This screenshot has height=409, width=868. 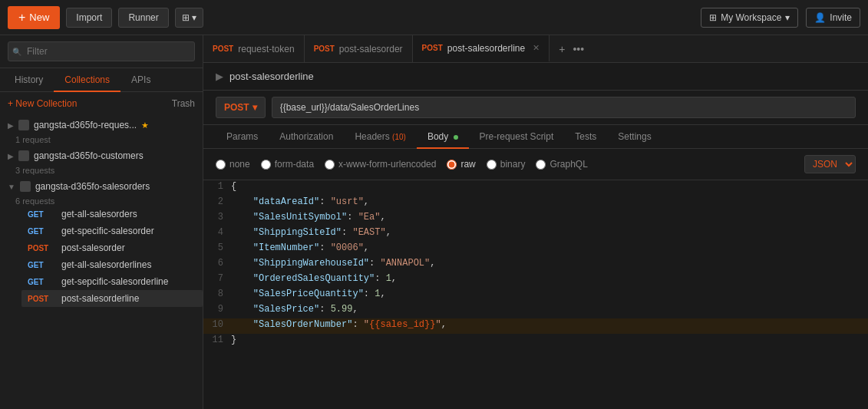 What do you see at coordinates (536, 311) in the screenshot?
I see `code-line-9: 9 "SalesPrice": 5.99,` at bounding box center [536, 311].